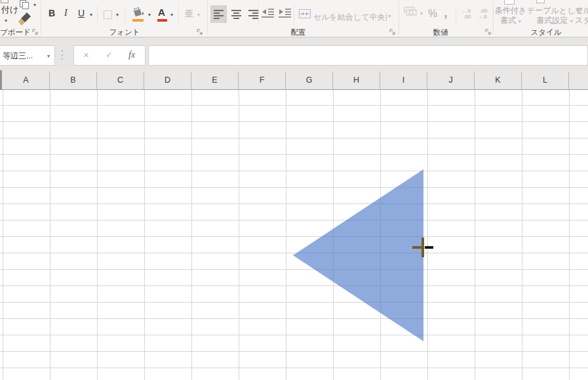 Image resolution: width=588 pixels, height=380 pixels. Describe the element at coordinates (254, 14) in the screenshot. I see `align-right-icon` at that location.